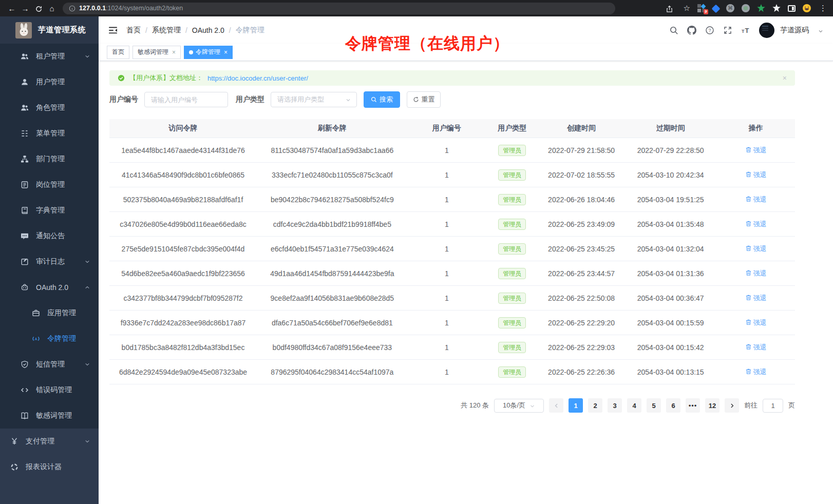 The width and height of the screenshot is (833, 504). What do you see at coordinates (514, 405) in the screenshot?
I see `page-size-label: 10条/页` at bounding box center [514, 405].